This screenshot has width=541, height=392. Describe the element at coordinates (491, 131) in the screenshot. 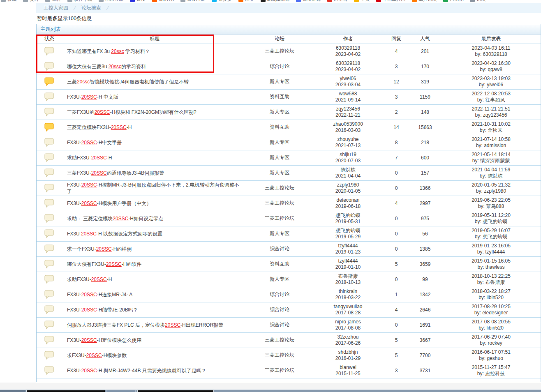

I see `last-post-by: by: 金秋来` at that location.